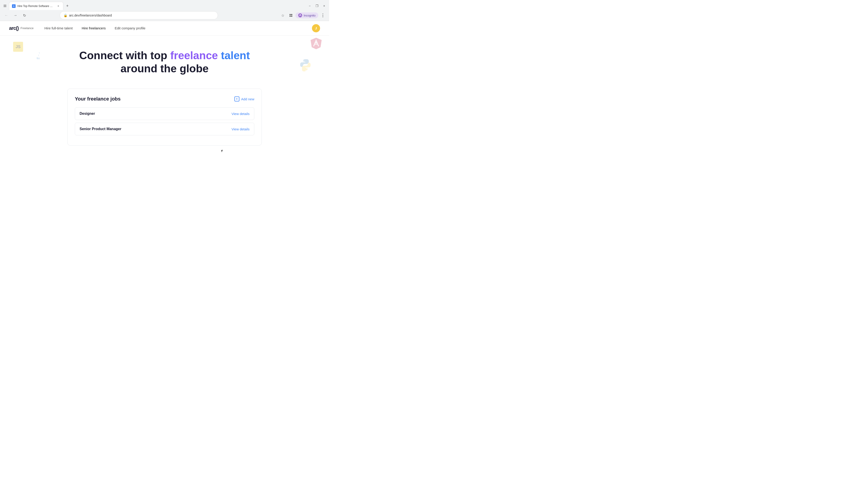 This screenshot has height=488, width=868. Describe the element at coordinates (22, 28) in the screenshot. I see `logo: arc() Freelance` at that location.